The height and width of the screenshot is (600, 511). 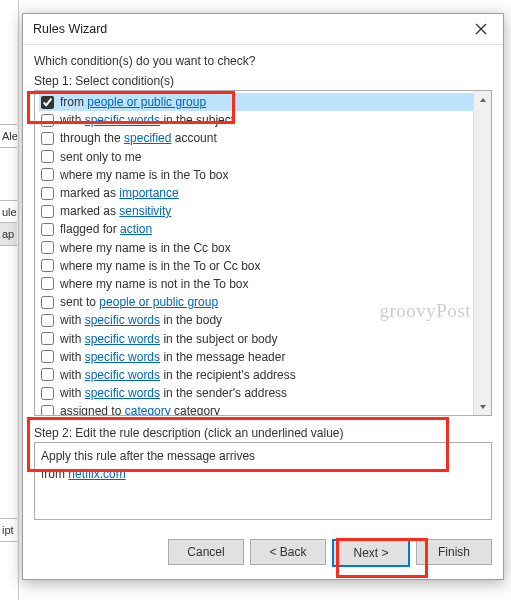 What do you see at coordinates (144, 175) in the screenshot?
I see `condition-text-pre: where my name is in the To box` at bounding box center [144, 175].